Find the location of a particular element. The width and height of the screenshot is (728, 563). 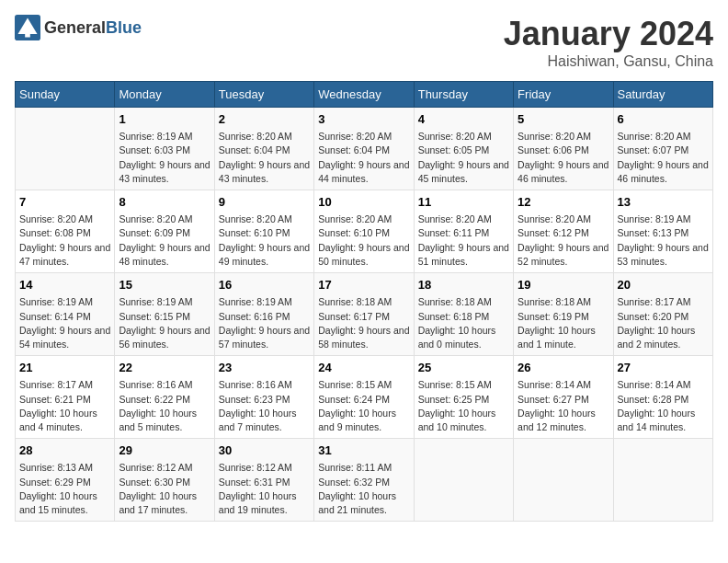

day-number: 10 is located at coordinates (364, 202).